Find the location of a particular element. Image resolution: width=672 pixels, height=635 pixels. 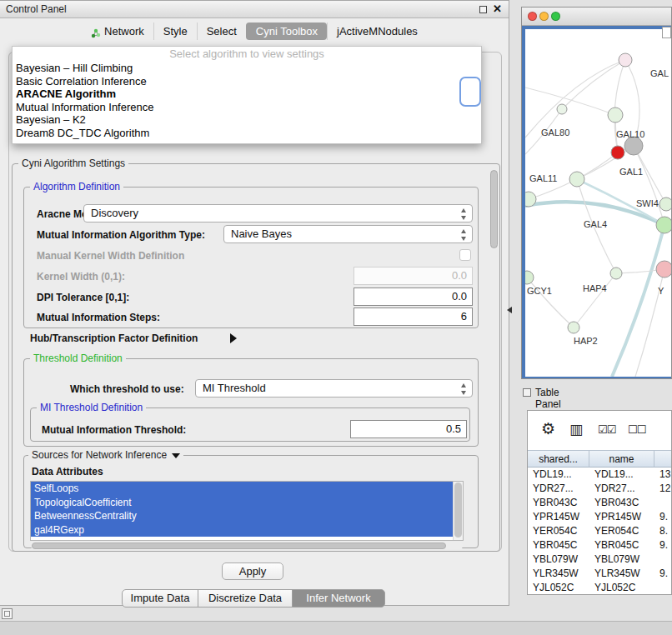

mi-type-value: Naive Bayes is located at coordinates (262, 233).